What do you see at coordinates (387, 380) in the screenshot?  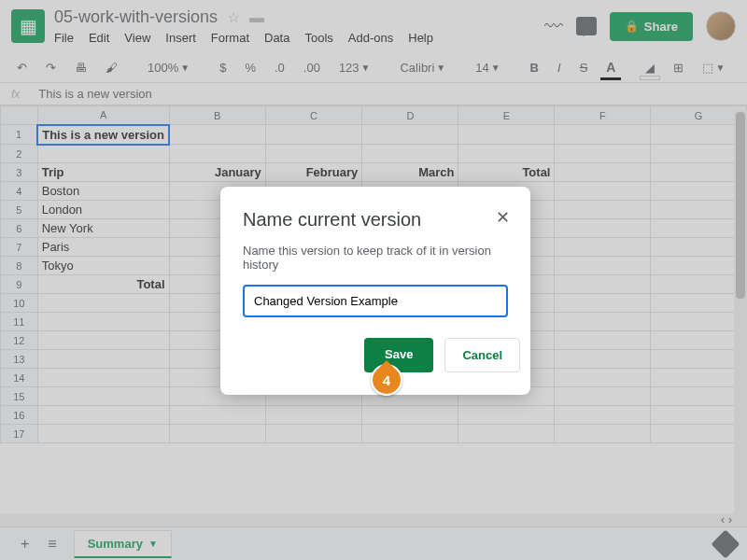 I see `tutorial-callout: 4` at bounding box center [387, 380].